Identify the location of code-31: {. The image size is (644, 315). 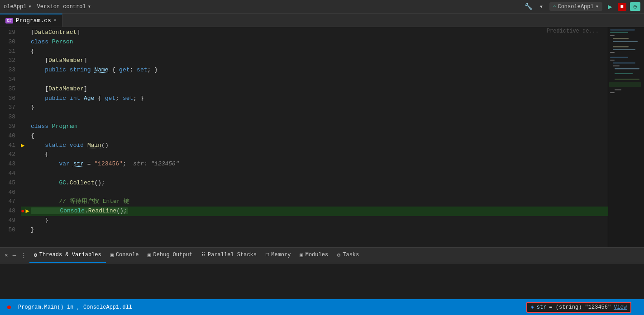
(33, 52).